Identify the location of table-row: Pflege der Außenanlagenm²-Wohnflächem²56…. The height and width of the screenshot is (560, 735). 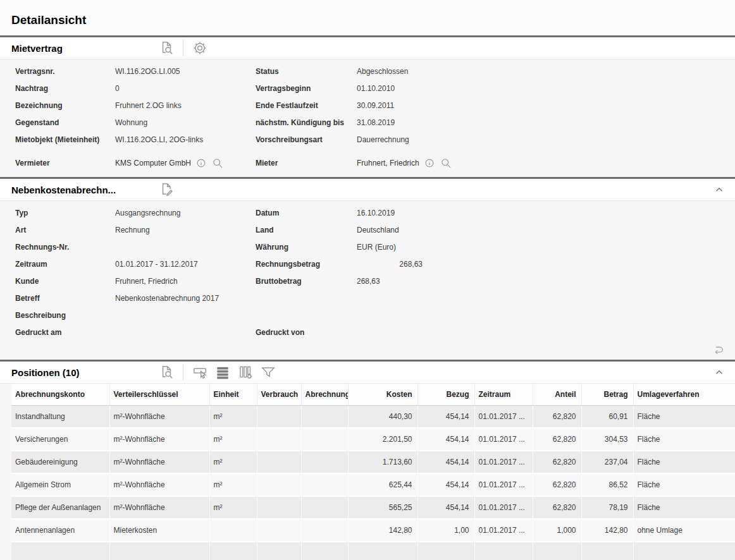
(373, 508).